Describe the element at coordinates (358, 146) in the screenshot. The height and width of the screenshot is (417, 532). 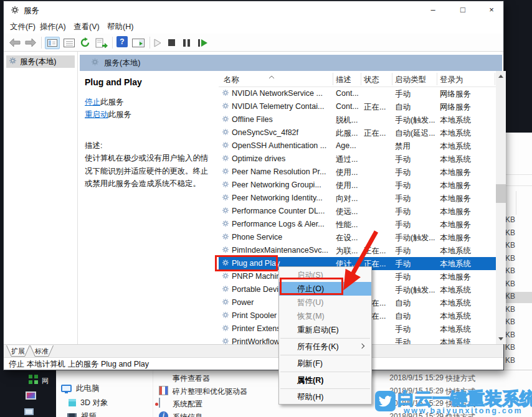
I see `service-row: OpenSSH Authentication ...Age...禁用本地系统` at that location.